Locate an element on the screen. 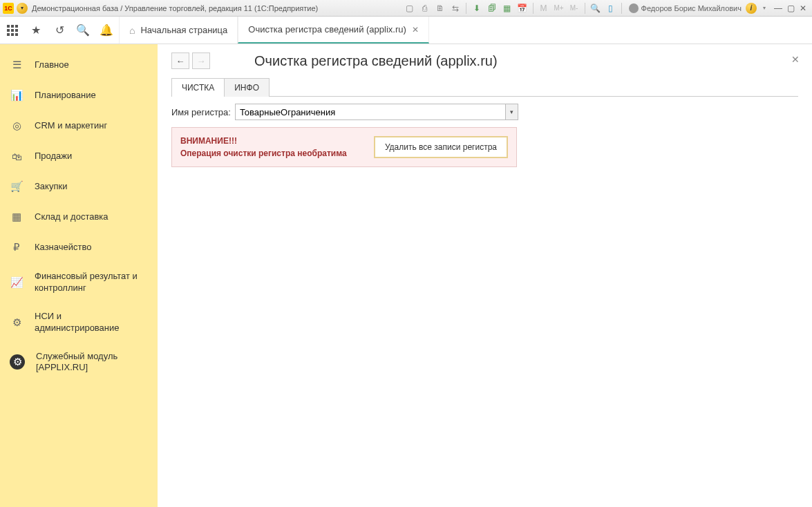  sidebar-item-crm: ◎ CRM и маркетинг is located at coordinates (79, 126).